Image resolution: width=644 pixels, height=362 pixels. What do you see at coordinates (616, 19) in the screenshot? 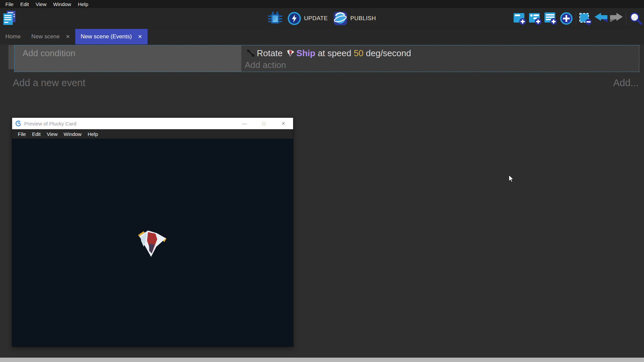
I see `redo-button` at bounding box center [616, 19].